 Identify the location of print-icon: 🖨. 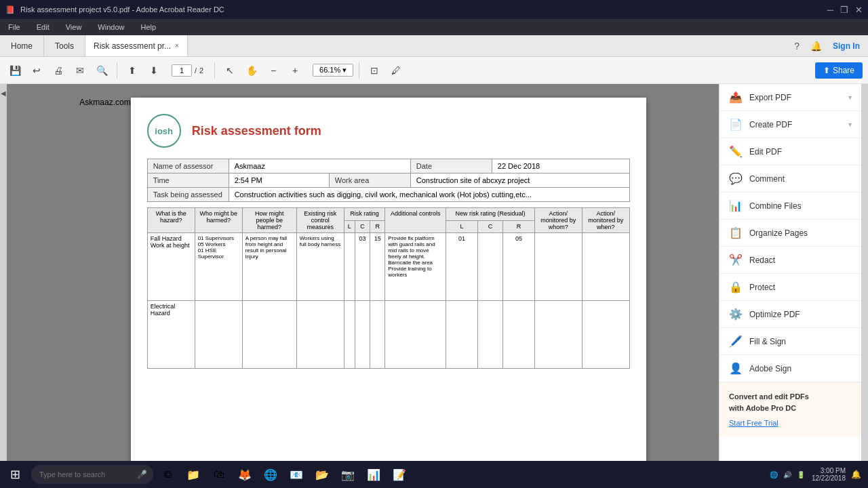
(58, 70).